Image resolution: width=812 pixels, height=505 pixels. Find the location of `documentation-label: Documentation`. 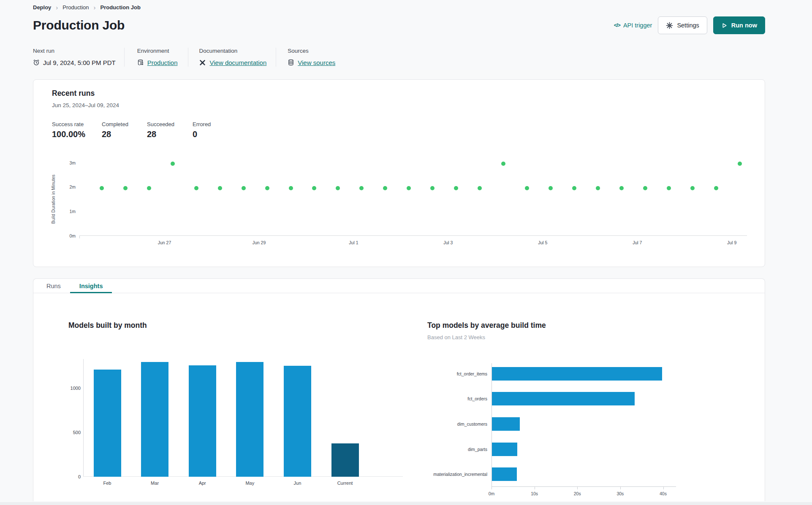

documentation-label: Documentation is located at coordinates (233, 51).